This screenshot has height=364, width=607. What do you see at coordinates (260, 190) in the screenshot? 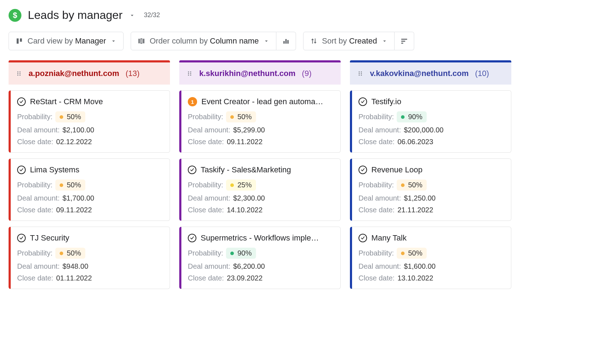
I see `lead-card: Taskify - Sales&MarketingProbability:25%…` at bounding box center [260, 190].